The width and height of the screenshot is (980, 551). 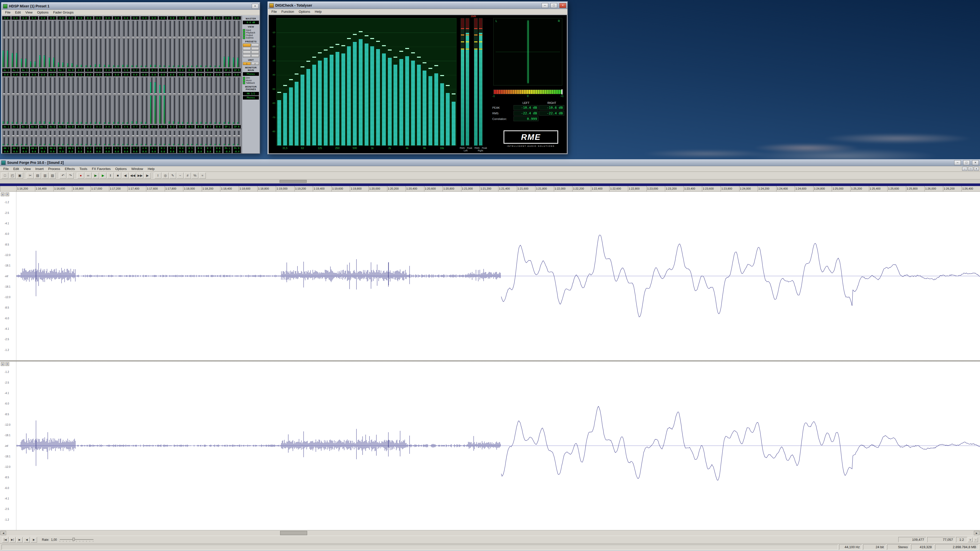 I want to click on play-icon: ▶, so click(x=103, y=176).